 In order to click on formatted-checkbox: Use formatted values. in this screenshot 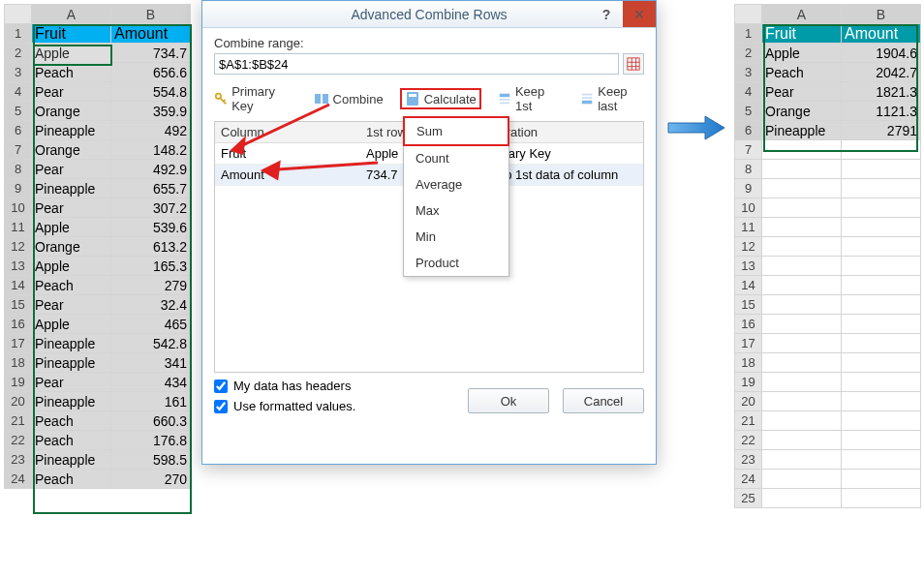, I will do `click(285, 407)`.